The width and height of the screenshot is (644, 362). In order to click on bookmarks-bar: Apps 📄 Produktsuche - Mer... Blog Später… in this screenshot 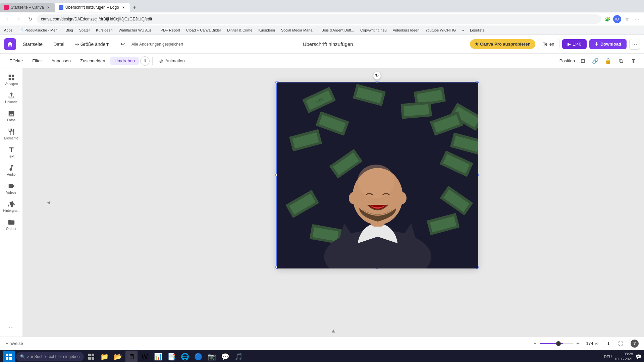, I will do `click(322, 30)`.